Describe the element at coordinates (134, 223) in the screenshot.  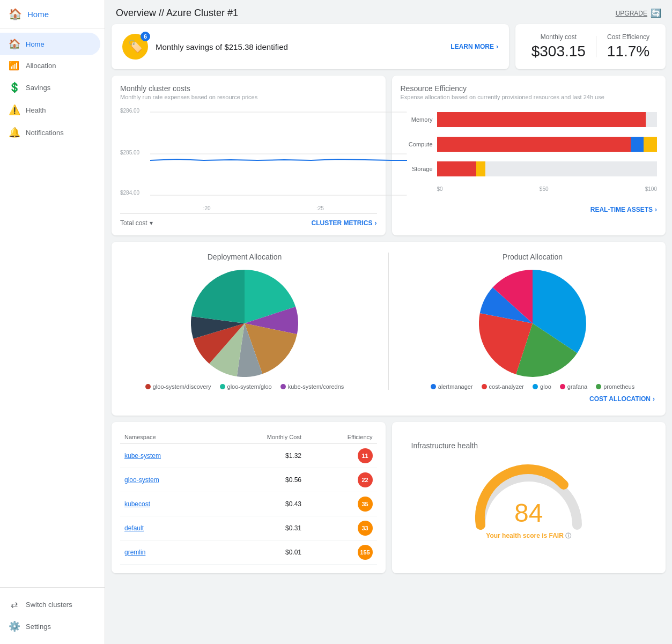
I see `total-cost-label: Total cost` at that location.